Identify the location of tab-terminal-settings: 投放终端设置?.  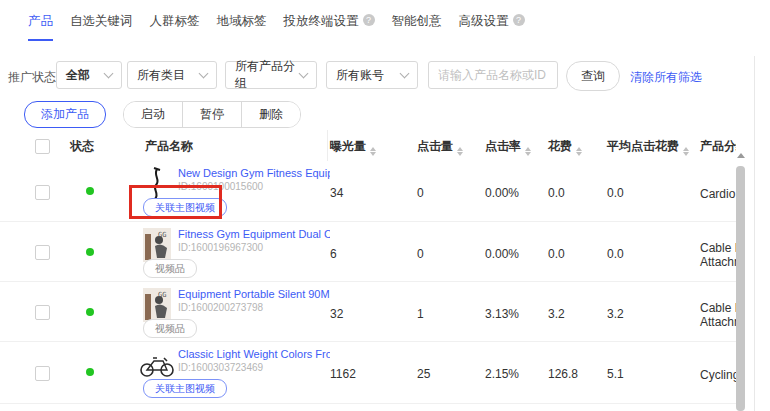
(330, 27).